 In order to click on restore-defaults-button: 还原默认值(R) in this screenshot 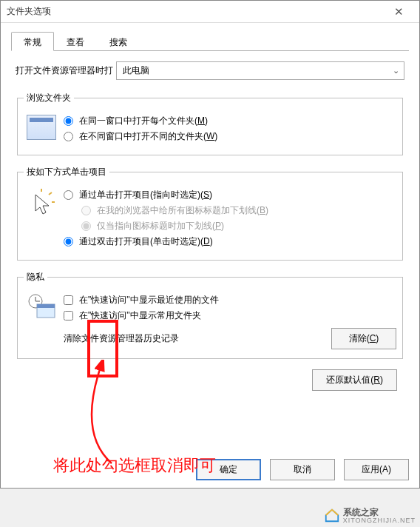, I will do `click(355, 380)`.